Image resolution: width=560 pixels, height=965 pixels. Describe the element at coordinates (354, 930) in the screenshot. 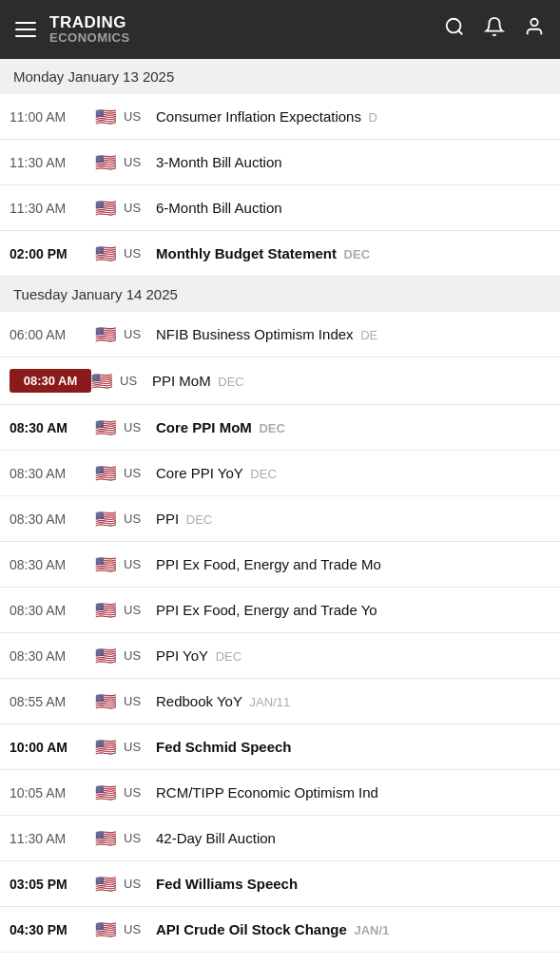

I see `event-name: API Crude Oil Stock Change JAN/1` at that location.